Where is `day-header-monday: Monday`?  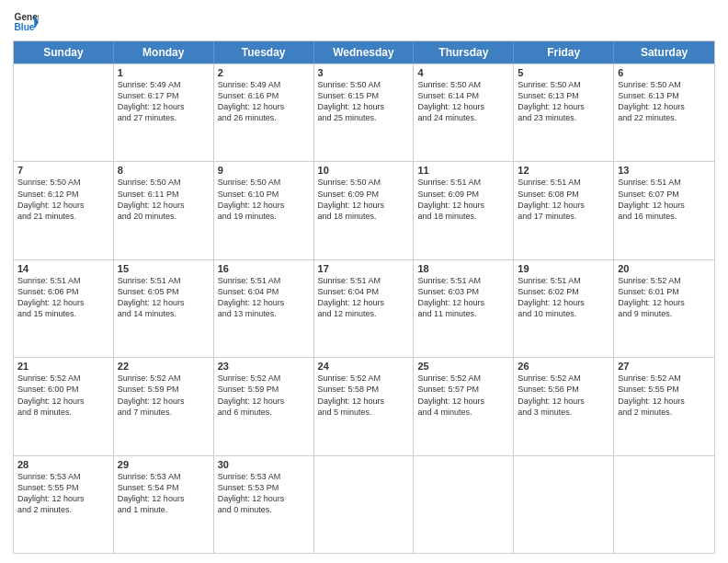 day-header-monday: Monday is located at coordinates (164, 52).